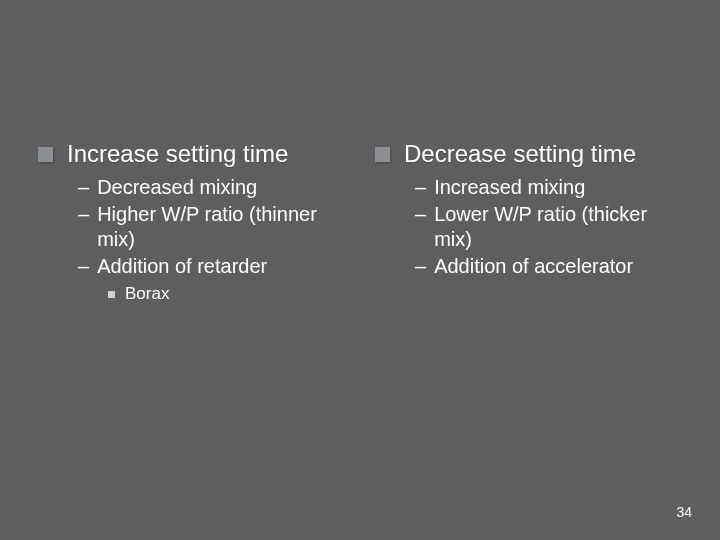 This screenshot has width=720, height=540. Describe the element at coordinates (212, 227) in the screenshot. I see `sub-item: – Higher W/P ratio (thinner mix)` at that location.